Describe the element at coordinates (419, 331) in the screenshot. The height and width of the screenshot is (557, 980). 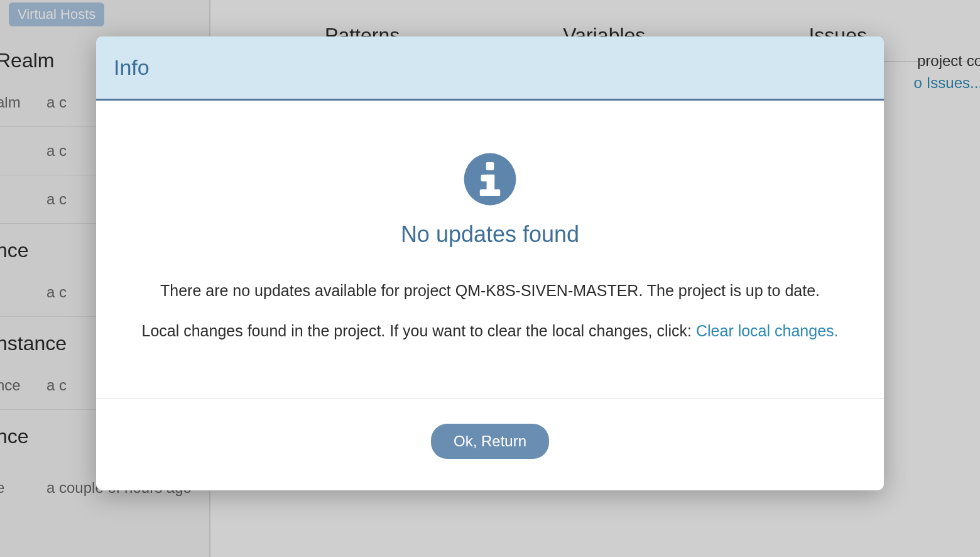
I see `modal-text-2-pre: Local changes found in the project. If y…` at that location.